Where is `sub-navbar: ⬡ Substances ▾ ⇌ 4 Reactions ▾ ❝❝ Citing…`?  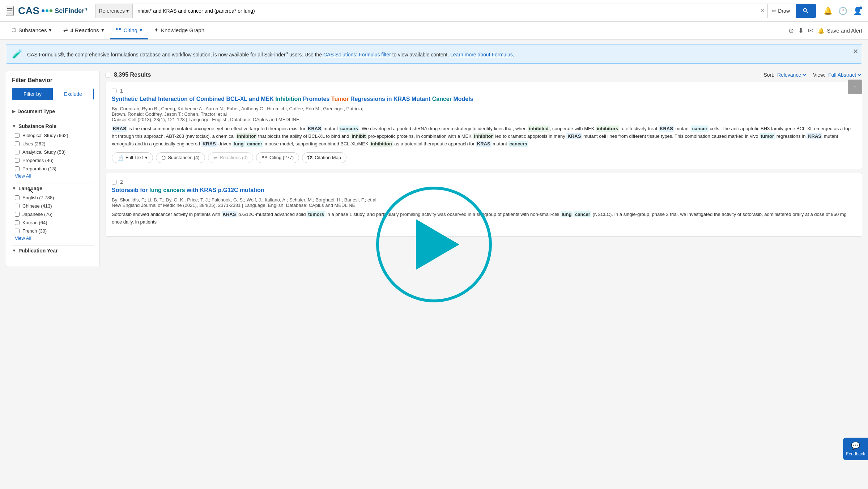
sub-navbar: ⬡ Substances ▾ ⇌ 4 Reactions ▾ ❝❝ Citing… is located at coordinates (434, 31).